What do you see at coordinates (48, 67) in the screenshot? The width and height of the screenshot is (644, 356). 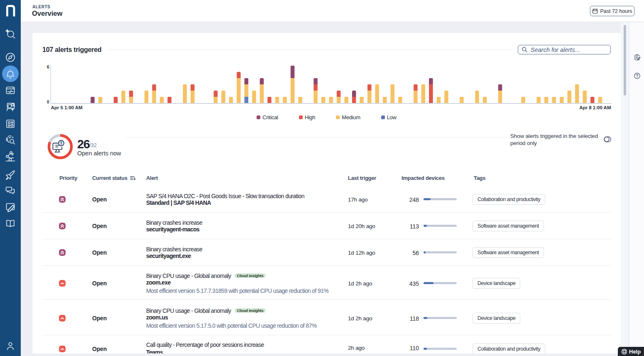 I see `svg-text: 6` at bounding box center [48, 67].